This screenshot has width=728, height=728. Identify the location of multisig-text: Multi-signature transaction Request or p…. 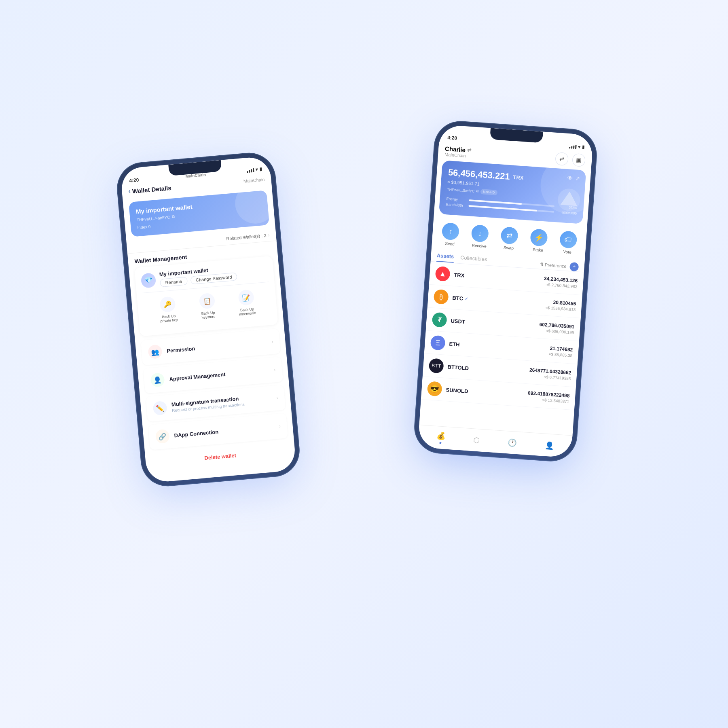
(222, 403).